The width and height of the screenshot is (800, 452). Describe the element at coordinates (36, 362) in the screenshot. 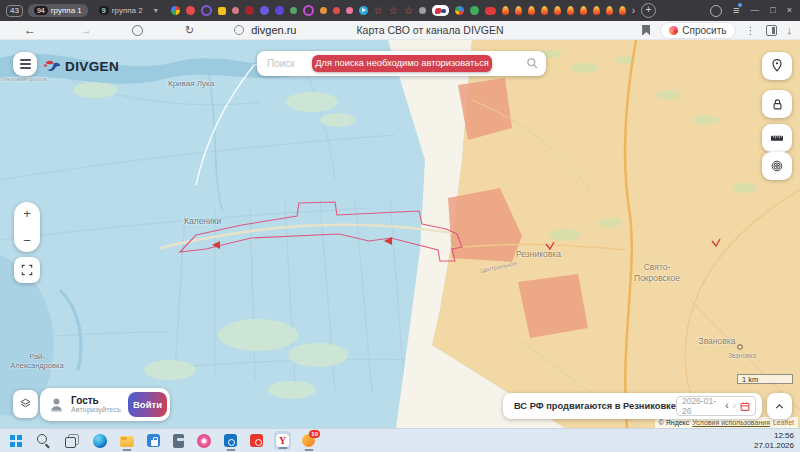

I see `label-ray-aleksandrovka: Рай- Александровка` at that location.